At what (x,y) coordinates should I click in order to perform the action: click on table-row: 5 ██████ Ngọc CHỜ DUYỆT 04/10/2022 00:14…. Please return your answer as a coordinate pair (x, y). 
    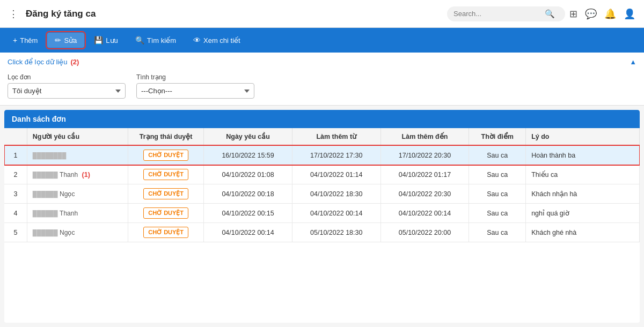
    Looking at the image, I should click on (322, 233).